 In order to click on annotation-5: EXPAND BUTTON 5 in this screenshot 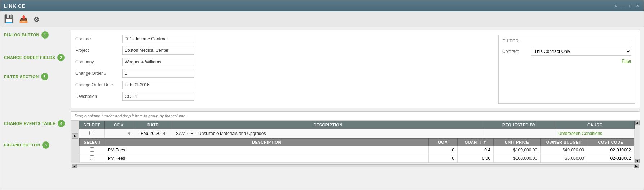, I will do `click(27, 145)`.